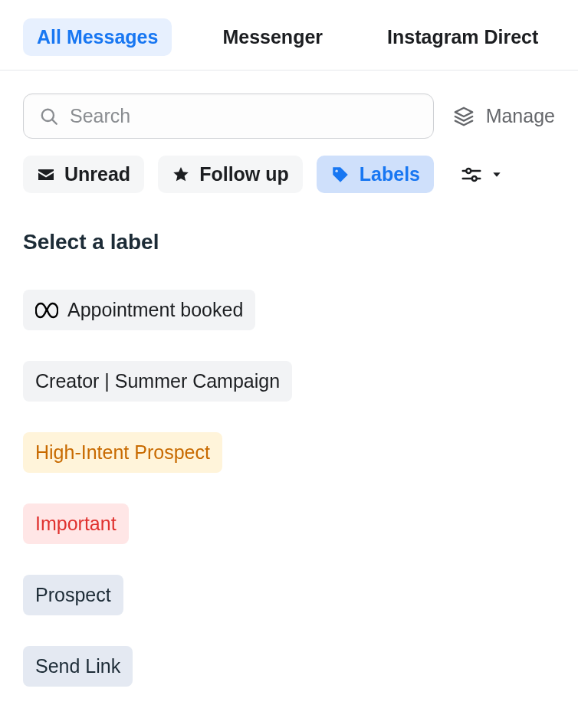  I want to click on sliders-icon, so click(471, 175).